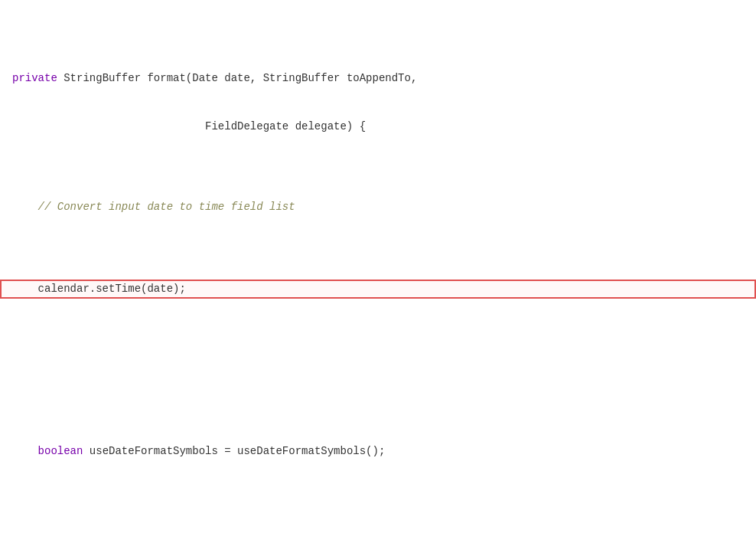  I want to click on code-line: FieldDelegate delegate) {, so click(378, 127).